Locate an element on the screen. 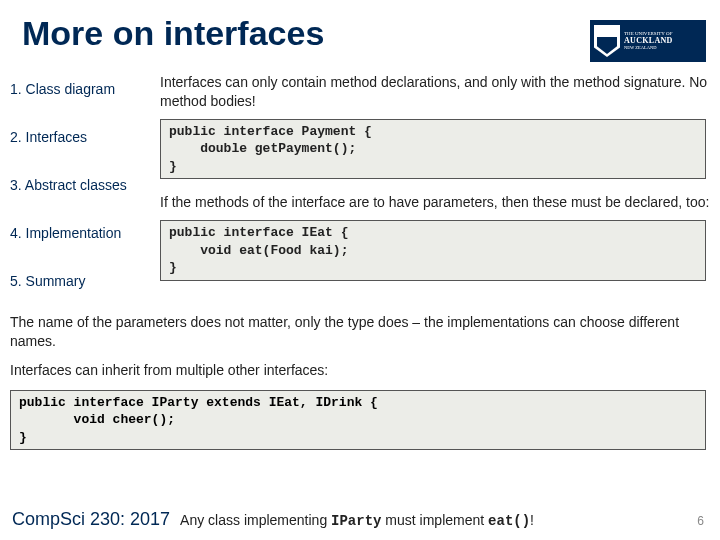  outline-item-5: 5. Summary is located at coordinates (80, 289).